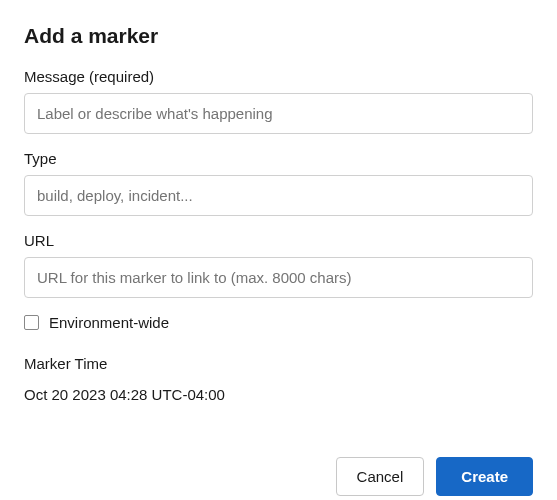 The width and height of the screenshot is (557, 500). I want to click on url-label: URL, so click(278, 240).